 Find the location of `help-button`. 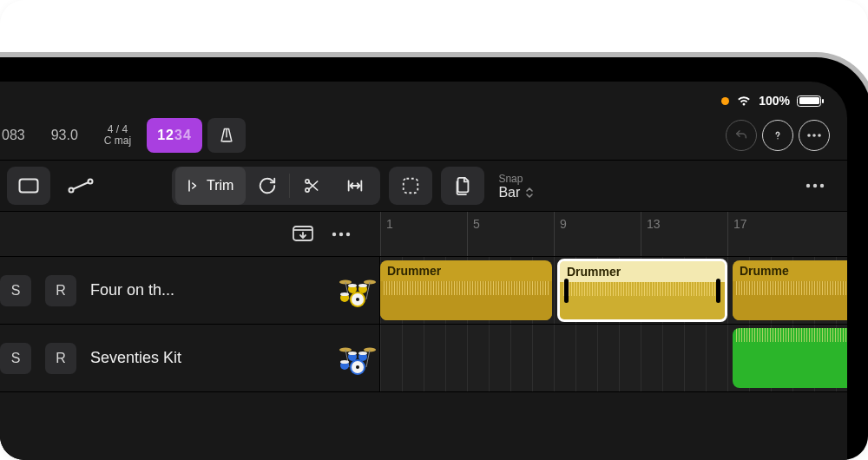

help-button is located at coordinates (778, 135).